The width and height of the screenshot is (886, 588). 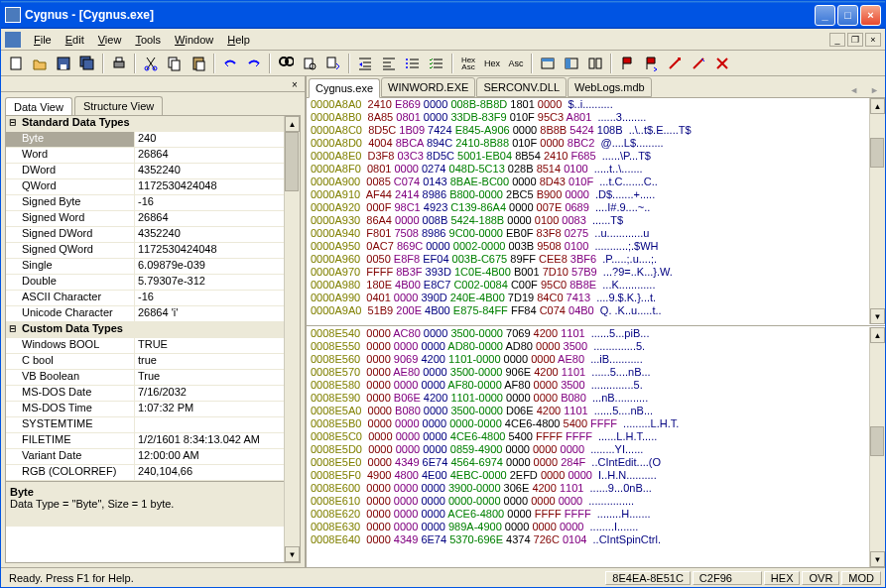 I want to click on propgrid-row: ASCII Character-16, so click(x=153, y=298).